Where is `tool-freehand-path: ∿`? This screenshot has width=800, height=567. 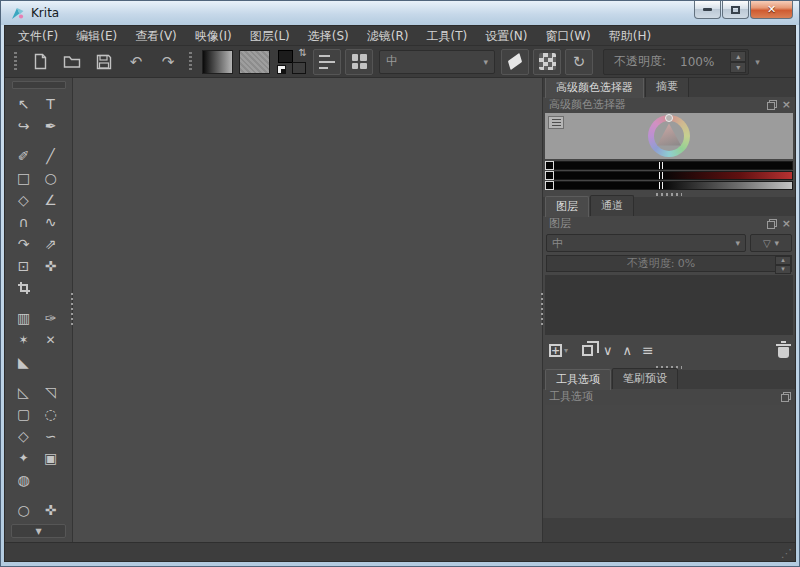
tool-freehand-path: ∿ is located at coordinates (50, 222).